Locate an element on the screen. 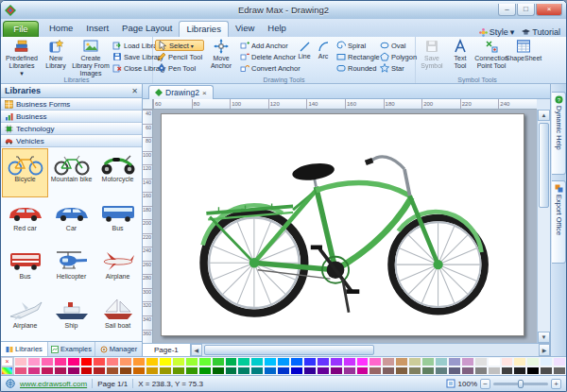  rectangle-tool-button: Rectangle is located at coordinates (355, 57).